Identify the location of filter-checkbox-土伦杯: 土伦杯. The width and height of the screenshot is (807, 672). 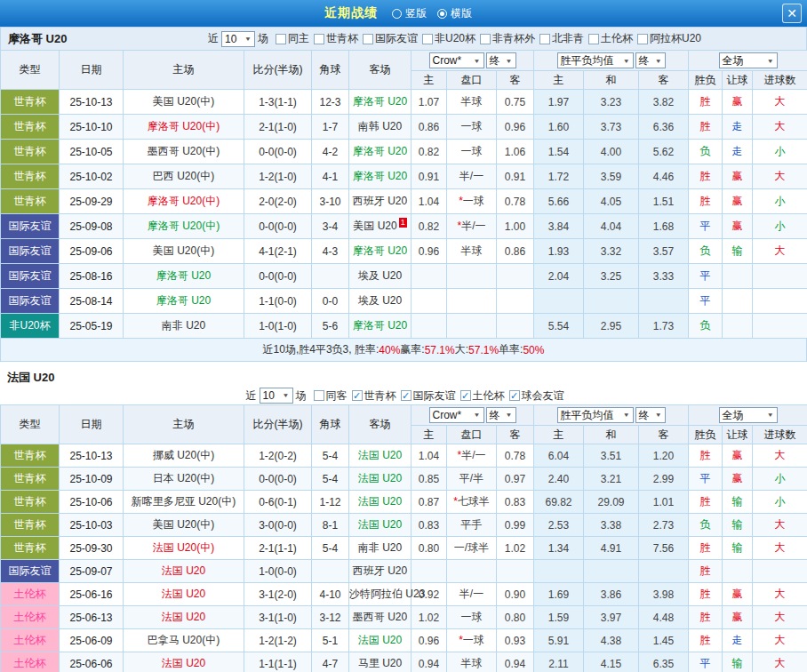
(611, 39).